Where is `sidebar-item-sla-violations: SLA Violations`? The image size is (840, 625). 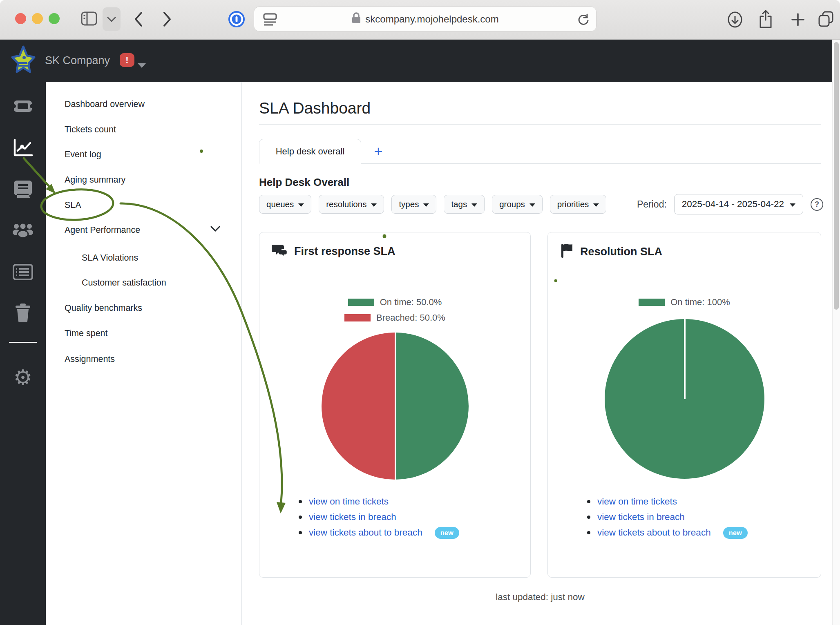 sidebar-item-sla-violations: SLA Violations is located at coordinates (110, 258).